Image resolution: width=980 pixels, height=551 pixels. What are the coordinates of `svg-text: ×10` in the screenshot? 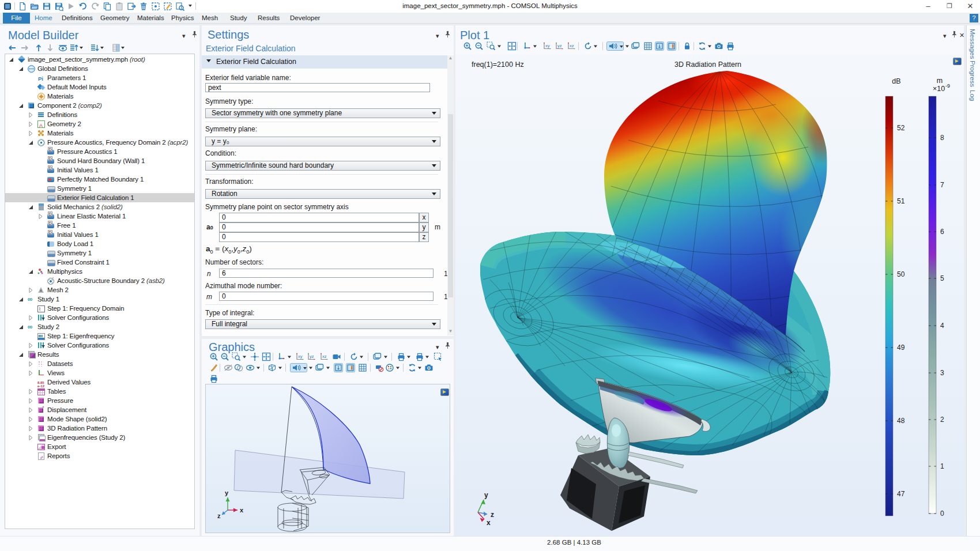 It's located at (938, 89).